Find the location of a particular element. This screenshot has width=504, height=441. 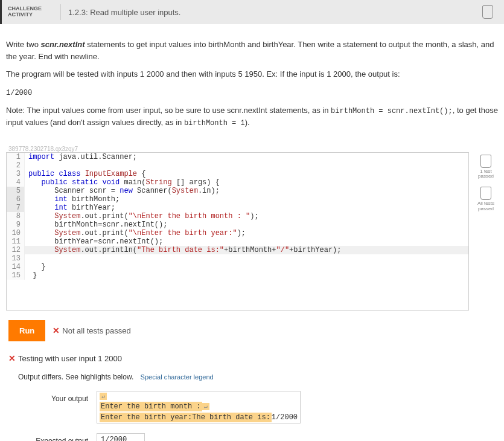

gutter-12: 12 is located at coordinates (16, 250).